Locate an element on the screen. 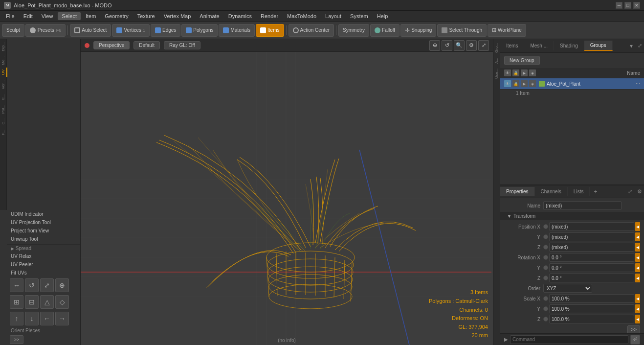 The width and height of the screenshot is (644, 345). tool-icon-d: ◇ is located at coordinates (62, 302).